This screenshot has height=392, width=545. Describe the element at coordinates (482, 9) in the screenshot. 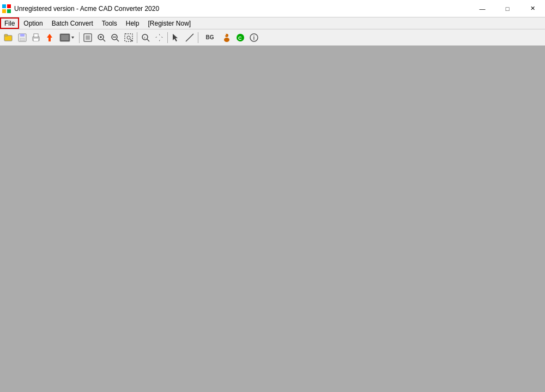

I see `minimize-button: —` at that location.